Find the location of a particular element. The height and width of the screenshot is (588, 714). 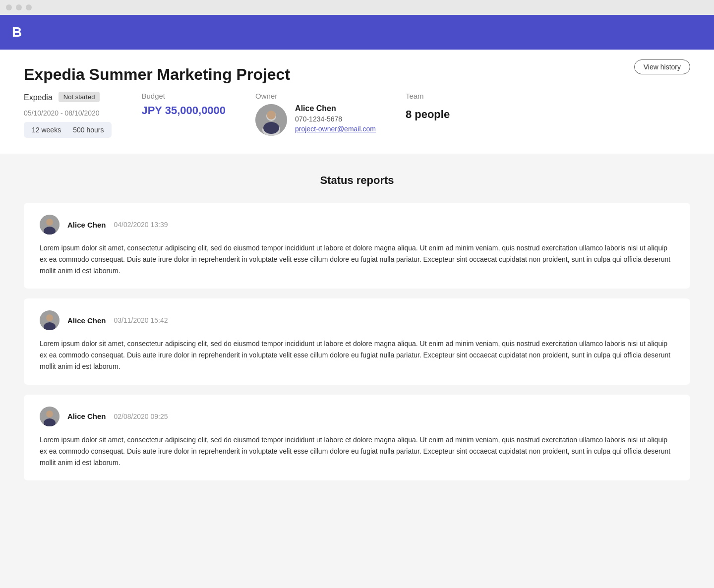

budget-section: Budget JPY 35,000,0000 is located at coordinates (183, 104).